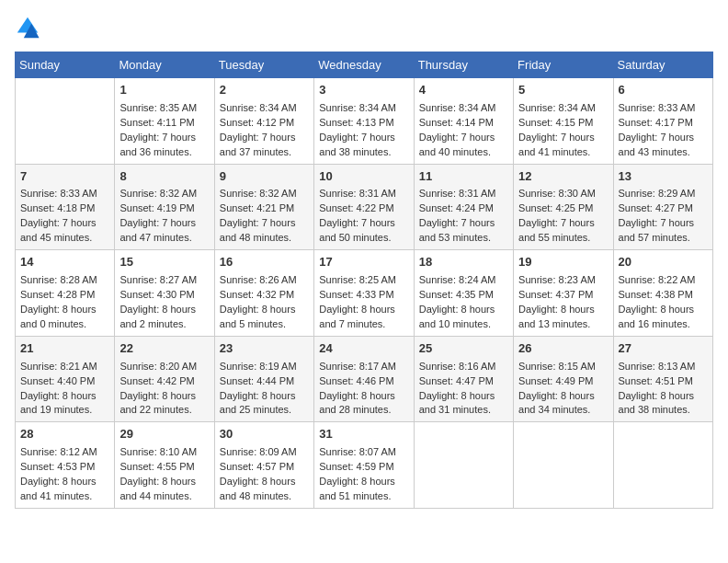  Describe the element at coordinates (664, 404) in the screenshot. I see `daylight-text: Daylight: 8 hours and 38 minutes.` at that location.